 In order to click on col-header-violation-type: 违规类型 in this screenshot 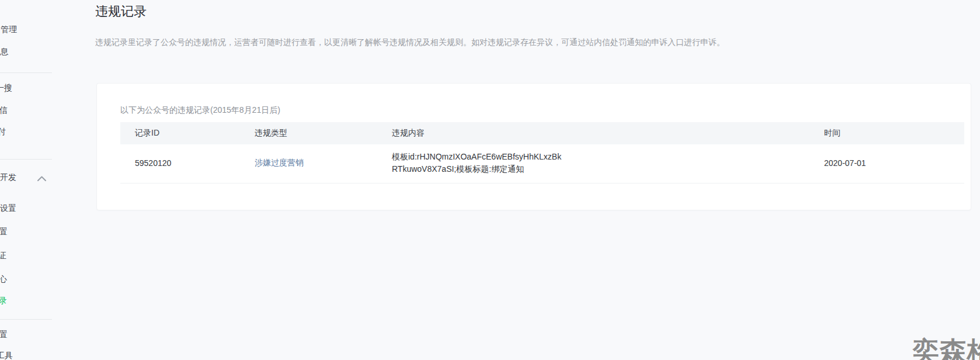, I will do `click(308, 133)`.